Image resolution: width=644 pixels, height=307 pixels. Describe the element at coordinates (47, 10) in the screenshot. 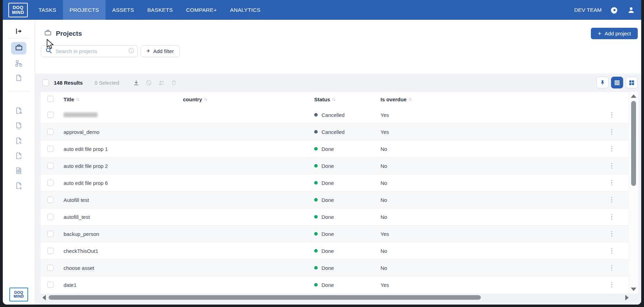

I see `nav-item-tasks: TASKS` at that location.